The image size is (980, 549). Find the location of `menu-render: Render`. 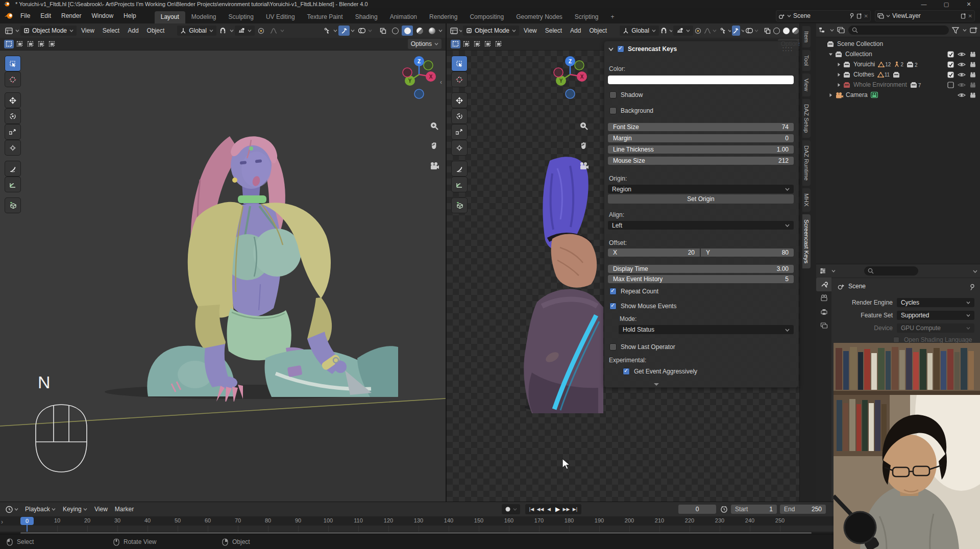

menu-render: Render is located at coordinates (71, 16).